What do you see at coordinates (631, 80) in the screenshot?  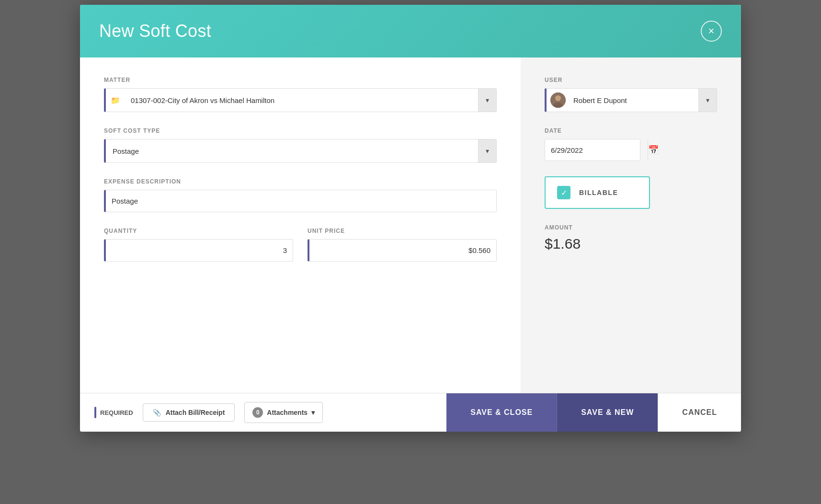 I see `user-label: USER` at bounding box center [631, 80].